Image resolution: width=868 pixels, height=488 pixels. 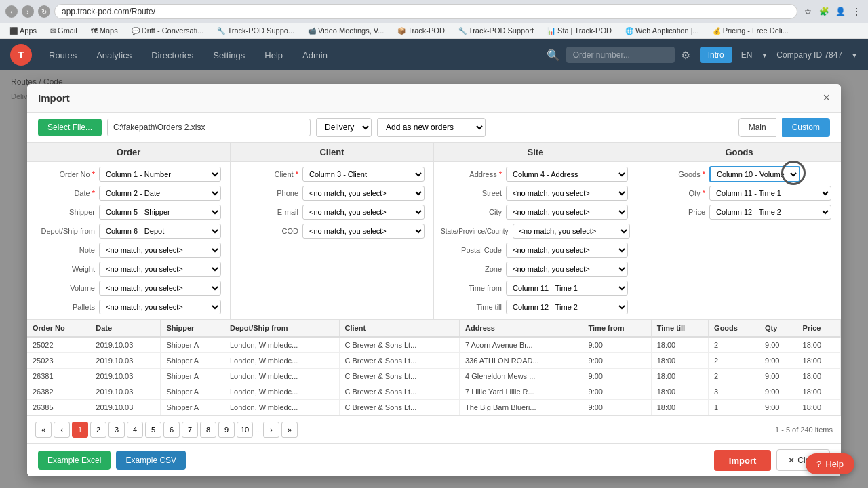 I want to click on page-1-button: 1, so click(x=80, y=430).